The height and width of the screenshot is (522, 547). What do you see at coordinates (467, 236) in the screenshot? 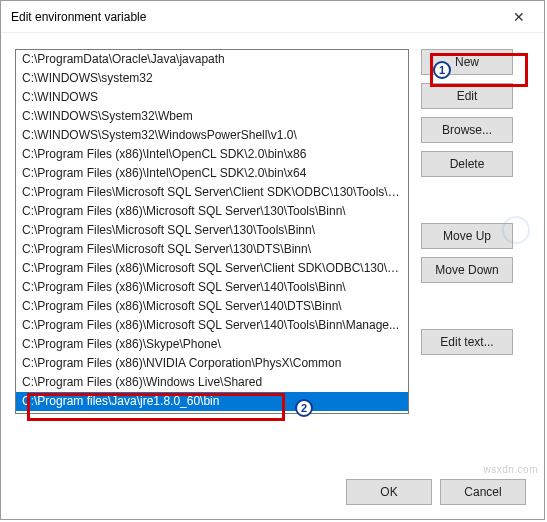
I see `move-up-button: Move Up` at bounding box center [467, 236].